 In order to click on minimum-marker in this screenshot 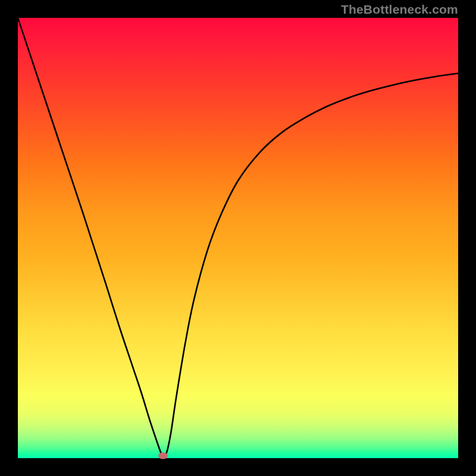, I will do `click(163, 456)`.